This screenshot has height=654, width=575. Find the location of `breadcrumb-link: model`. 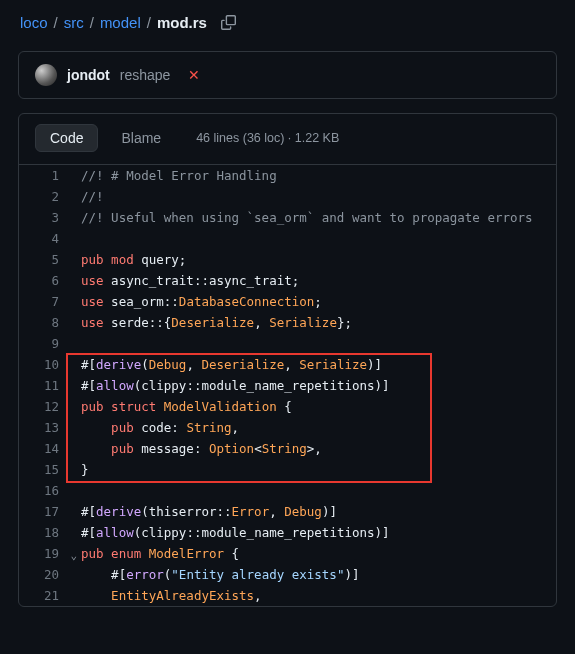

breadcrumb-link: model is located at coordinates (120, 22).